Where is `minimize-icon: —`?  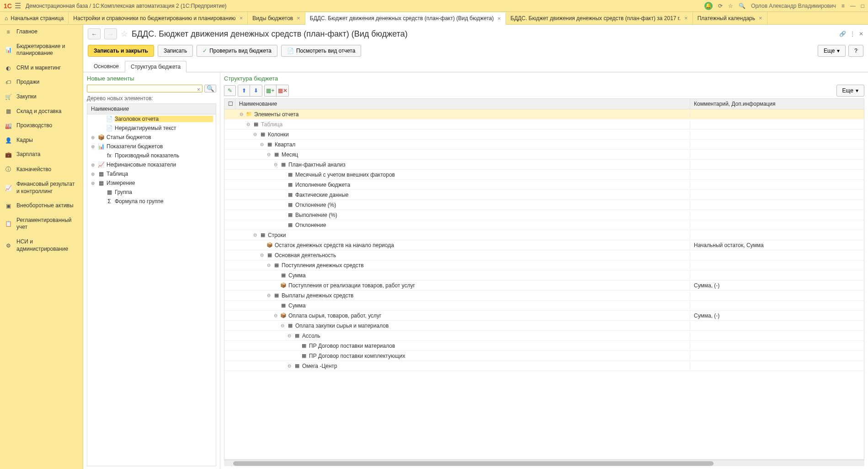
minimize-icon: — is located at coordinates (853, 6).